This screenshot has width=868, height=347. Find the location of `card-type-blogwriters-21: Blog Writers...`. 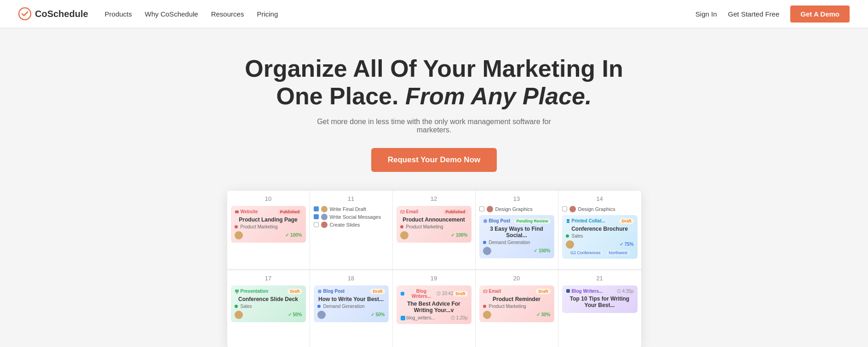

card-type-blogwriters-21: Blog Writers... is located at coordinates (584, 291).